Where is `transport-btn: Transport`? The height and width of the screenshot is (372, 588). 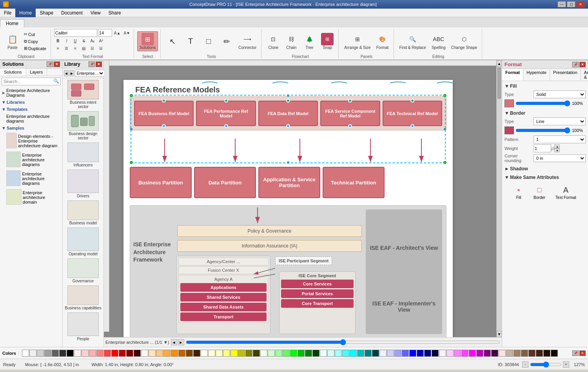
transport-btn: Transport is located at coordinates (223, 317).